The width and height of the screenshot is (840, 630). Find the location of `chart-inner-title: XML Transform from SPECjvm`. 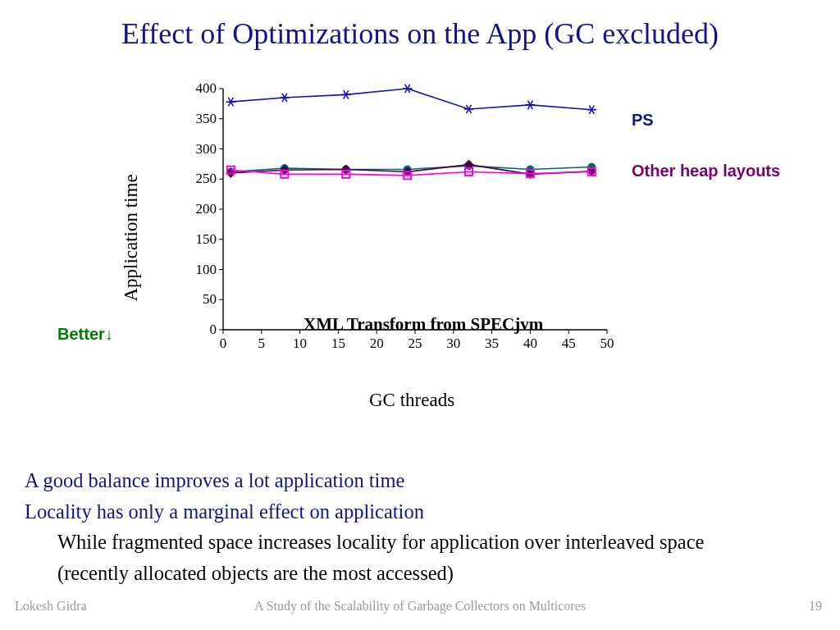

chart-inner-title: XML Transform from SPECjvm is located at coordinates (423, 325).